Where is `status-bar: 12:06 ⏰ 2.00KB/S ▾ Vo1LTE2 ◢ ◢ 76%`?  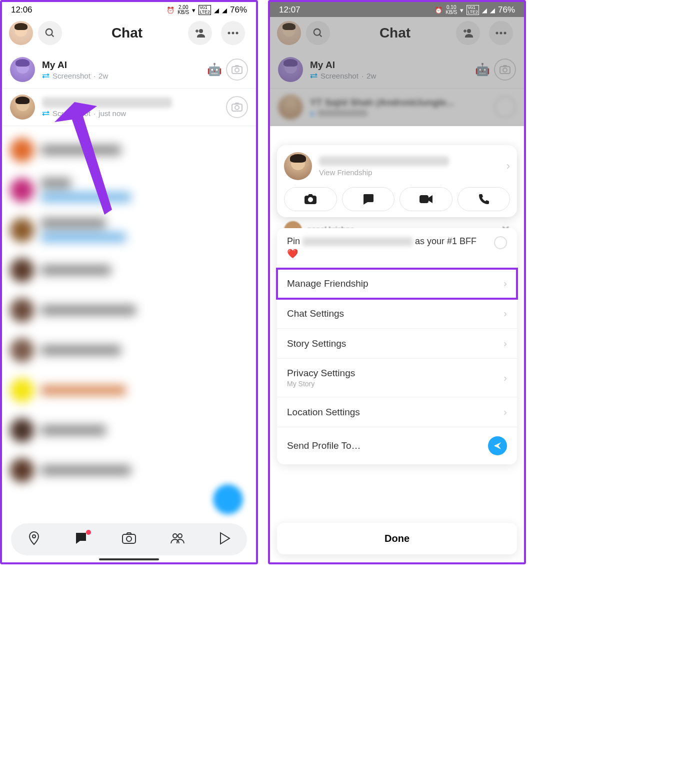 status-bar: 12:06 ⏰ 2.00KB/S ▾ Vo1LTE2 ◢ ◢ 76% is located at coordinates (129, 10).